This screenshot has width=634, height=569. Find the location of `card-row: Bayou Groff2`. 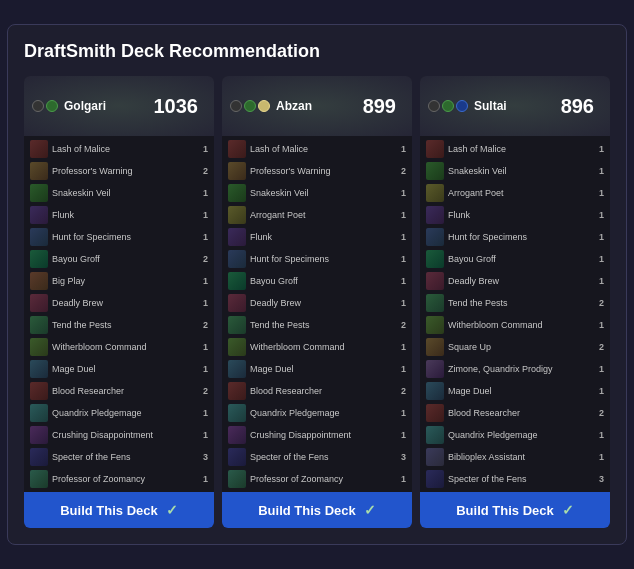

card-row: Bayou Groff2 is located at coordinates (119, 259).